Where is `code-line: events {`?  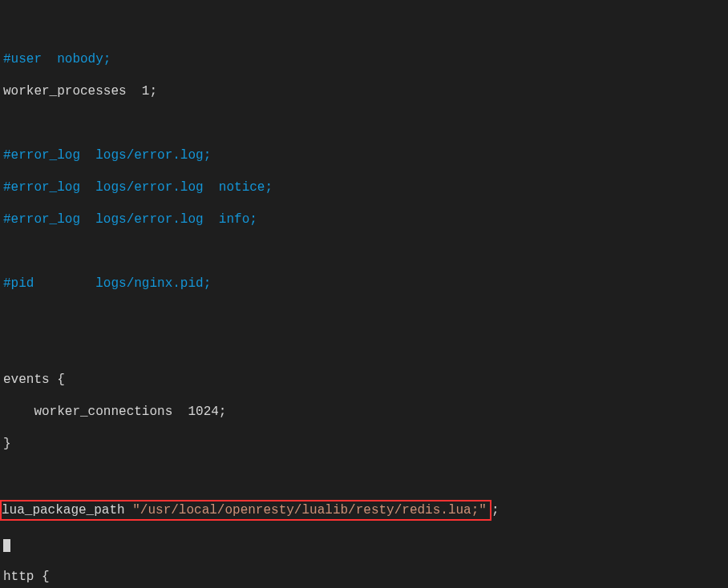
code-line: events { is located at coordinates (366, 380).